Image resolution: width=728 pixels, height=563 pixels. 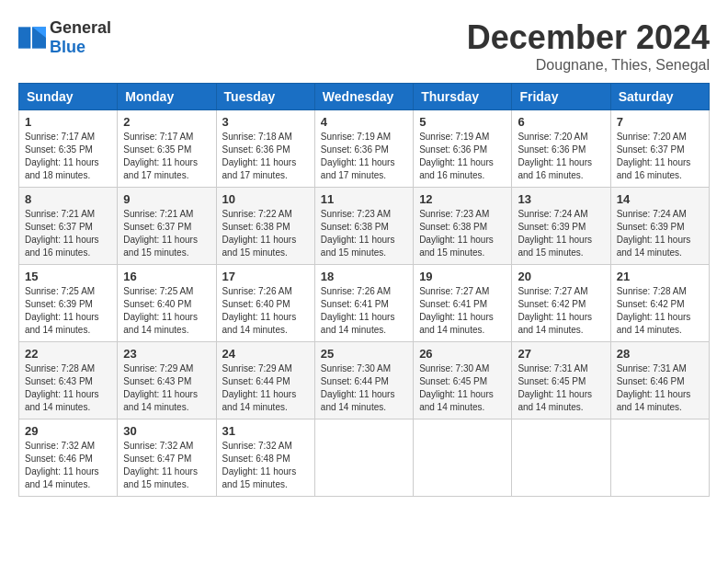 I want to click on day-number: 19, so click(x=462, y=276).